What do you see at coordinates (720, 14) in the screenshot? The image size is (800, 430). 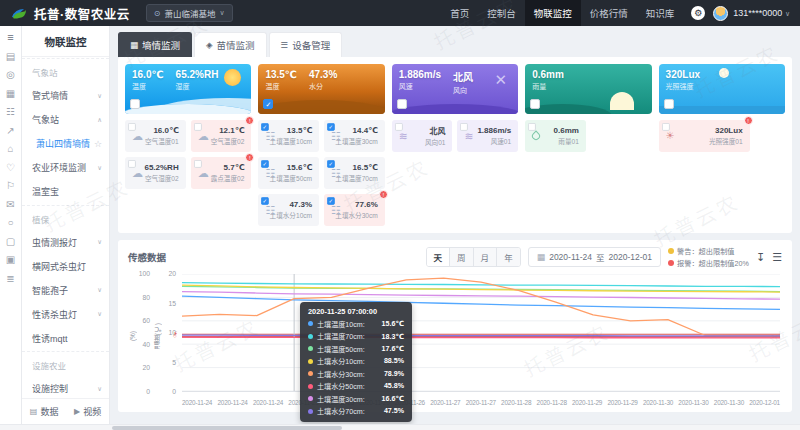 I see `avatar` at bounding box center [720, 14].